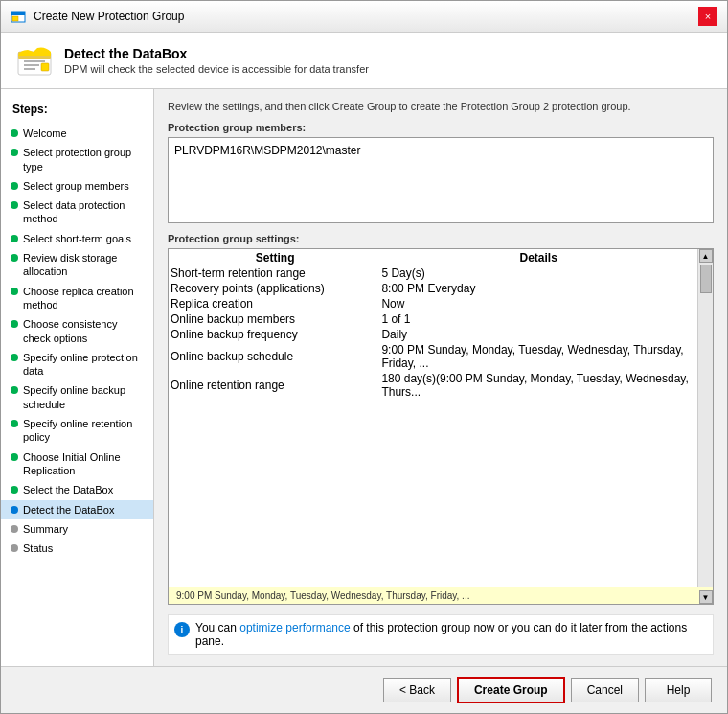  Describe the element at coordinates (77, 510) in the screenshot. I see `sidebar-item-detect-the-databox: Detect the DataBox` at that location.